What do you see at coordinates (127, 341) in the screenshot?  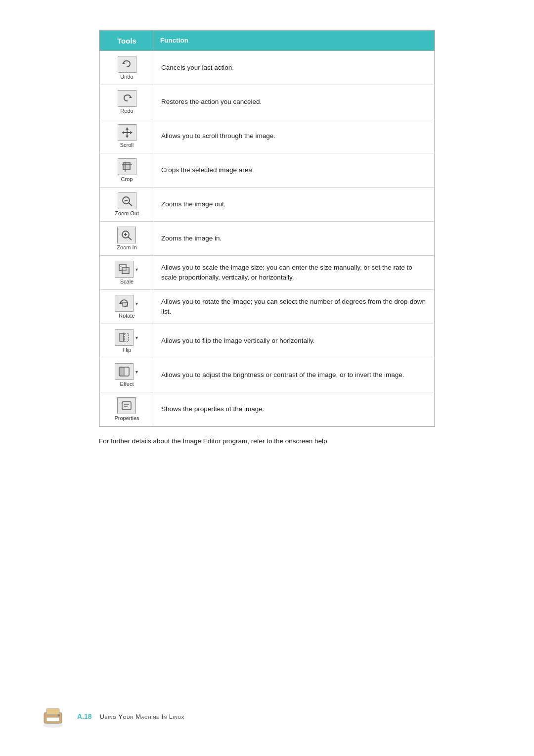 I see `tool-icon: ▼Flip` at bounding box center [127, 341].